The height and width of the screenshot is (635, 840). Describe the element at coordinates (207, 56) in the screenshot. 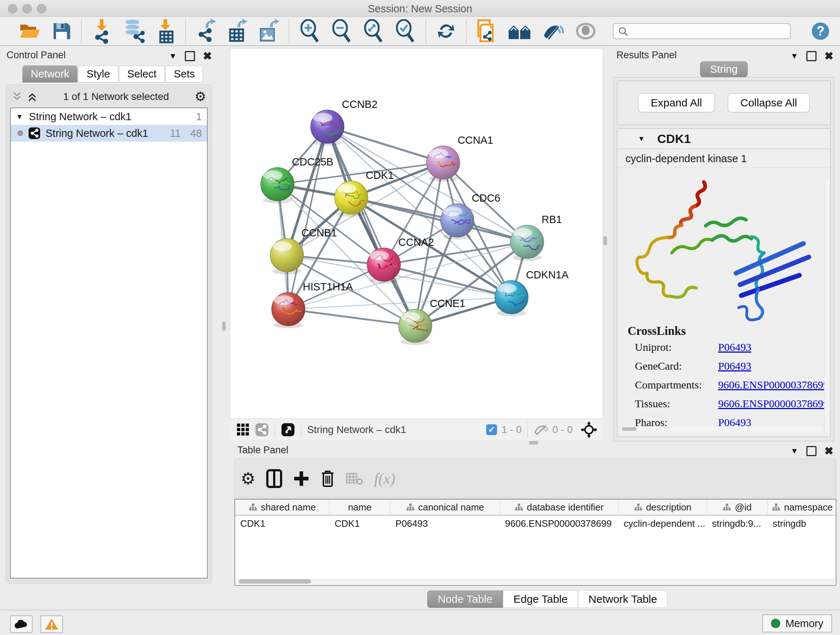

I see `control-panel-close-icon: ✖` at that location.